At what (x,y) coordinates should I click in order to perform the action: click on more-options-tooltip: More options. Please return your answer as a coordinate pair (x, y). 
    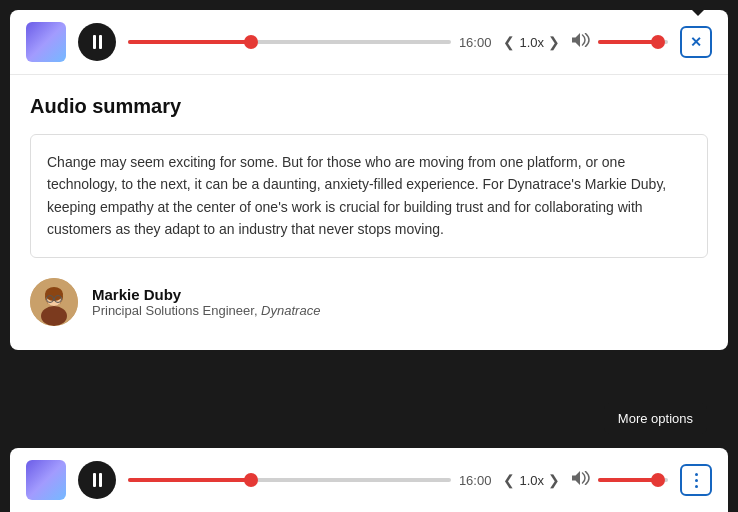
    Looking at the image, I should click on (656, 418).